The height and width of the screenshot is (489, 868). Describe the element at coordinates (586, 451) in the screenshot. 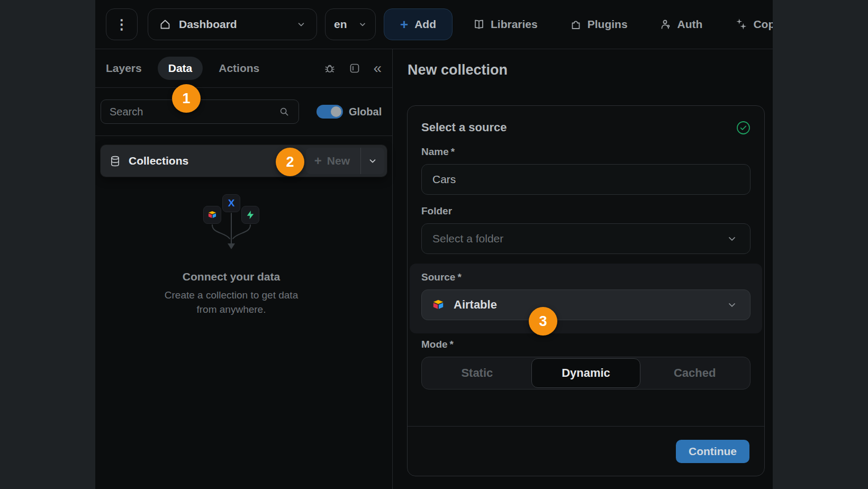

I see `card-footer: Continue` at that location.